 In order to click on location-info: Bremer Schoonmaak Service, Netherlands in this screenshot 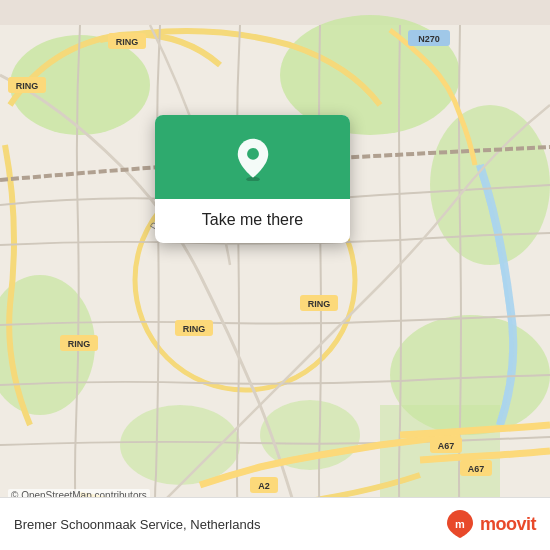, I will do `click(137, 524)`.